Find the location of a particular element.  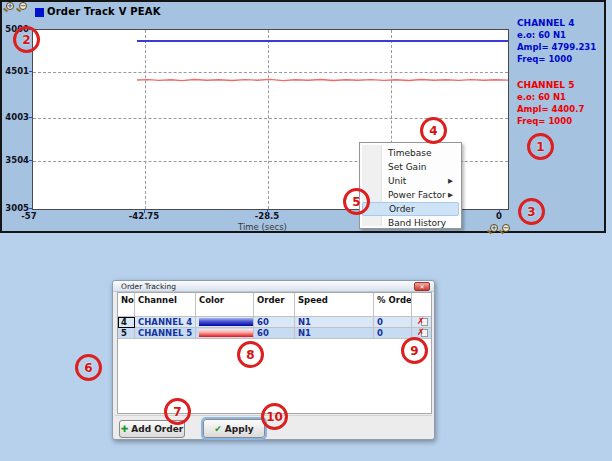

zoom-out-tool: − is located at coordinates (22, 8).